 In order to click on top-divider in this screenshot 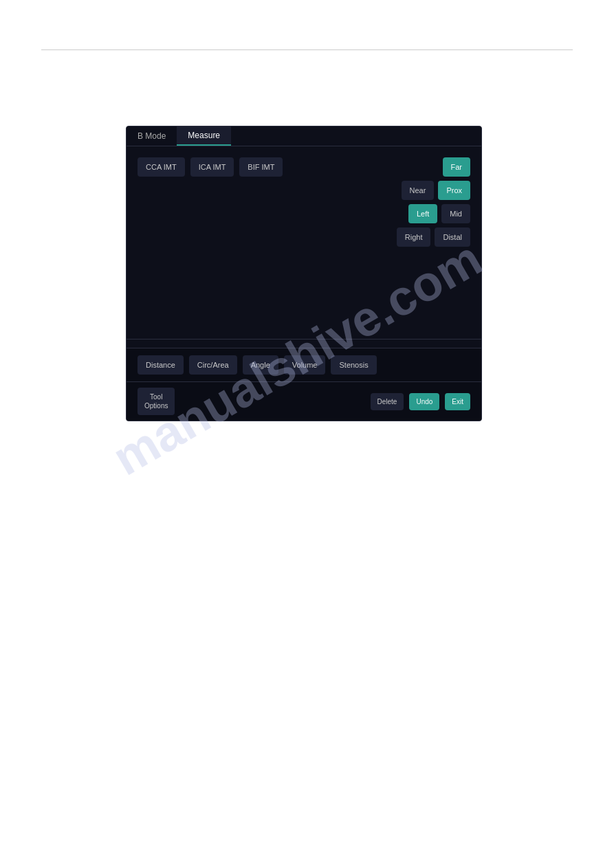, I will do `click(307, 49)`.